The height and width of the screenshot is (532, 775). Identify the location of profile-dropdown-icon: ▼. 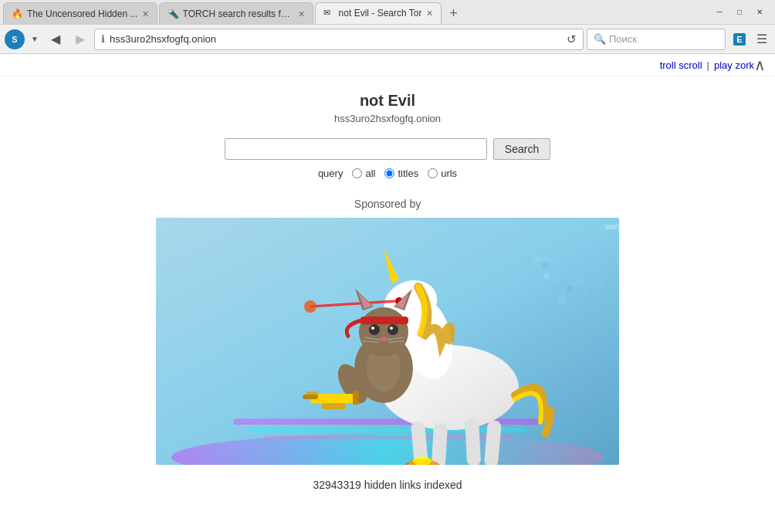
(35, 39).